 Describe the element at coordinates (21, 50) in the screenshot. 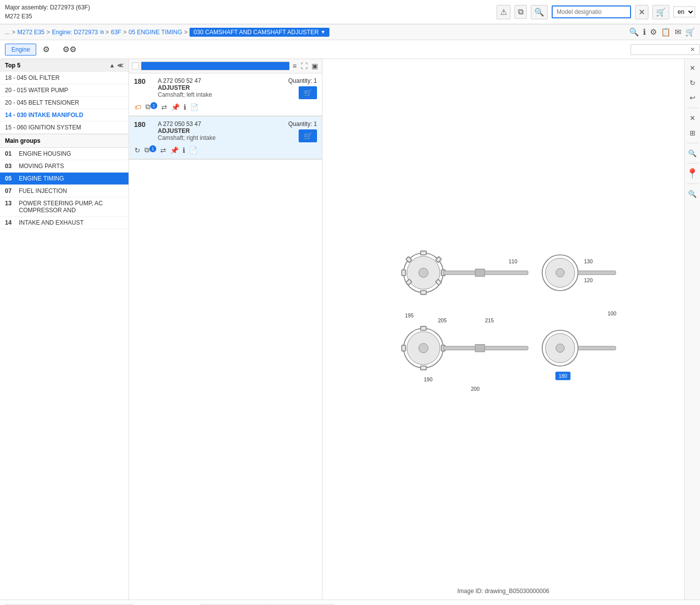

I see `tab-engine-label: Engine` at that location.